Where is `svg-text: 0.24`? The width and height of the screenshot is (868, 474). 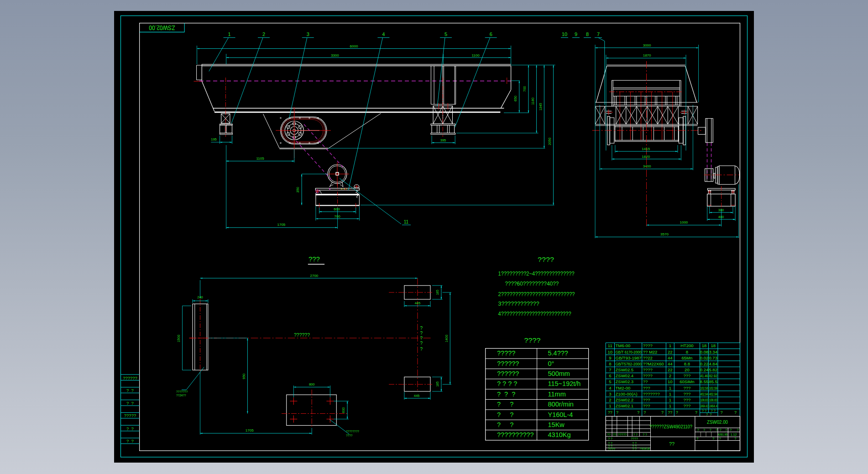
svg-text: 0.24 is located at coordinates (705, 370).